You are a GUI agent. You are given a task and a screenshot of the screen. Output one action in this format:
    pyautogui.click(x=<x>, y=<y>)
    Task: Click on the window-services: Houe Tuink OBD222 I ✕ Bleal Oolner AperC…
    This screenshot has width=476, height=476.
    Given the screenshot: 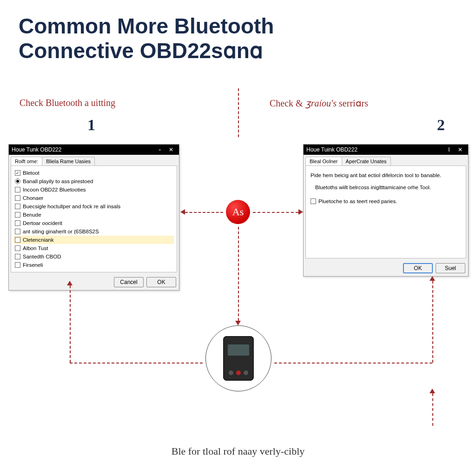 What is the action you would take?
    pyautogui.click(x=386, y=210)
    